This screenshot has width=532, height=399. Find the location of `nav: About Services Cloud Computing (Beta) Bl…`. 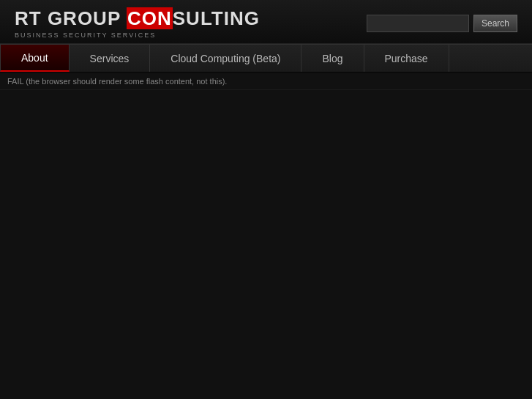

nav: About Services Cloud Computing (Beta) Bl… is located at coordinates (266, 59).